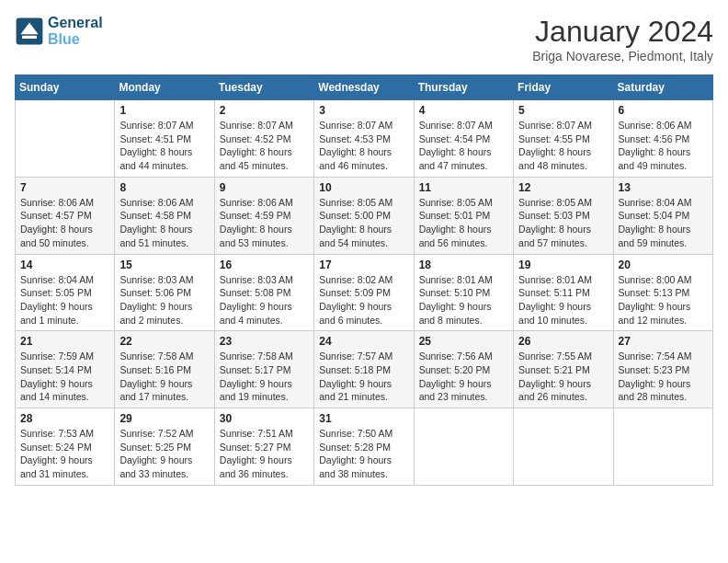 The width and height of the screenshot is (728, 563). What do you see at coordinates (563, 215) in the screenshot?
I see `calendar-cell: 12Sunrise: 8:05 AMSunset: 5:03 PMDayligh…` at bounding box center [563, 215].